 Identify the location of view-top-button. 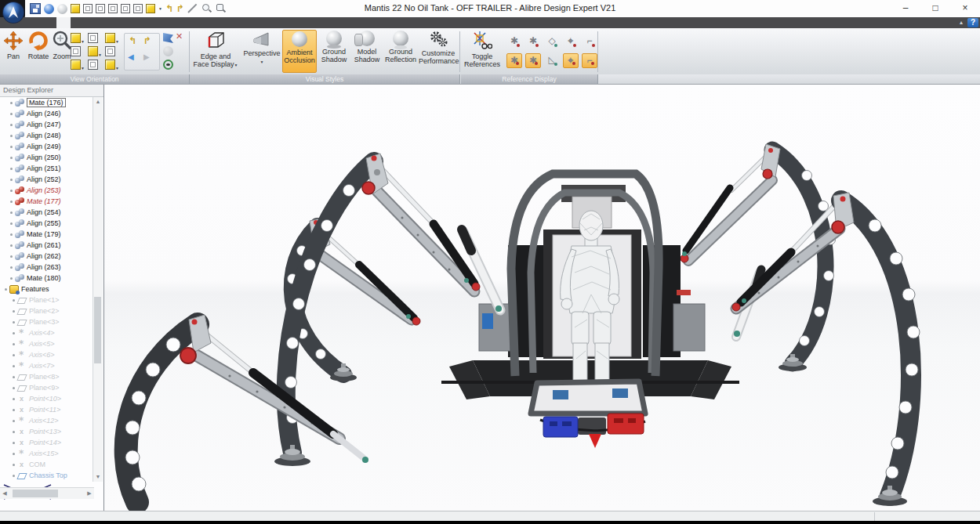
(93, 52).